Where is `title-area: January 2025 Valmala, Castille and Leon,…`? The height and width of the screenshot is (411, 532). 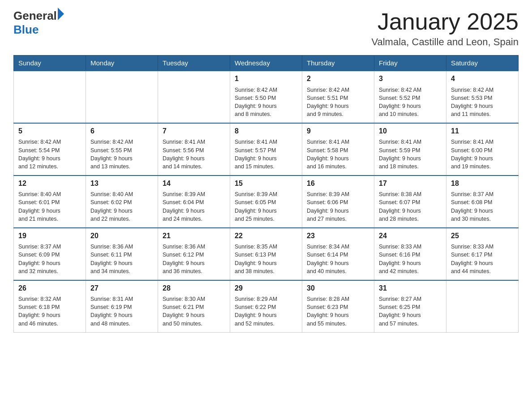
title-area: January 2025 Valmala, Castille and Leon,… is located at coordinates (445, 29).